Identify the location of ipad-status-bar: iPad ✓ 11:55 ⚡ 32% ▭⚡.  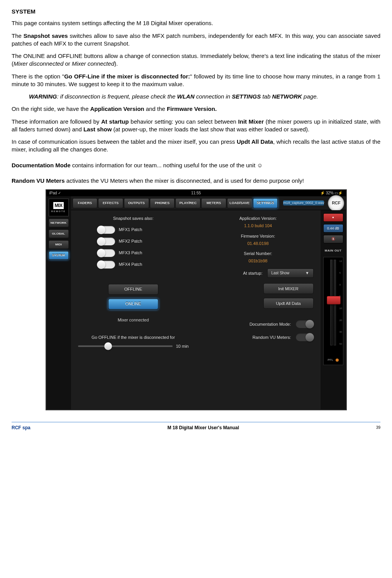
(196, 193).